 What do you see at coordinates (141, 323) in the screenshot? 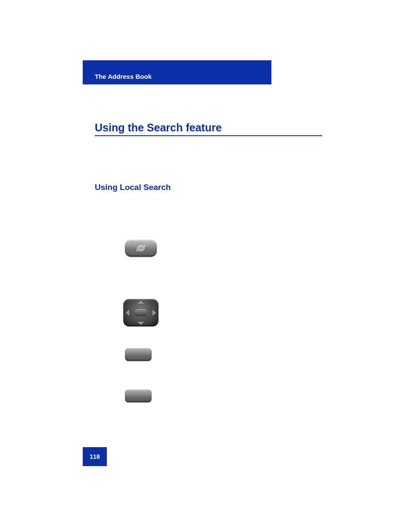
I see `arrow-down-icon` at bounding box center [141, 323].